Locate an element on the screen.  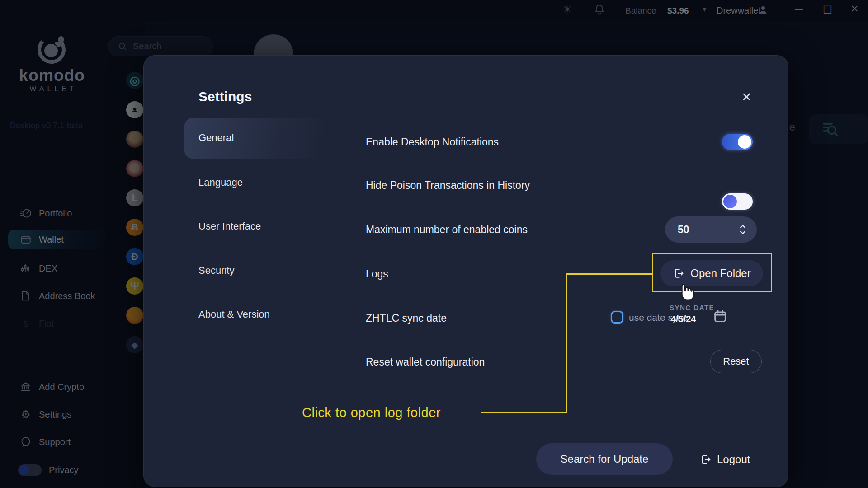
logout-icon is located at coordinates (706, 460).